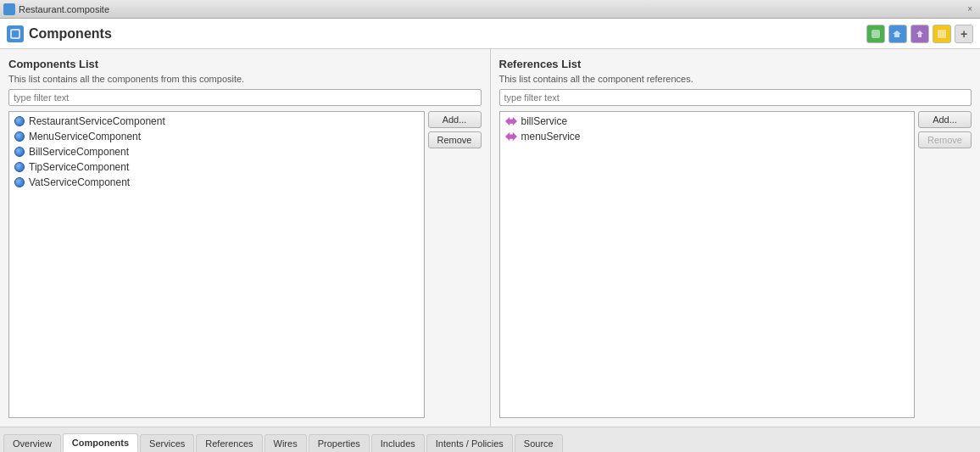 The height and width of the screenshot is (452, 980). I want to click on page-title: Components, so click(70, 34).